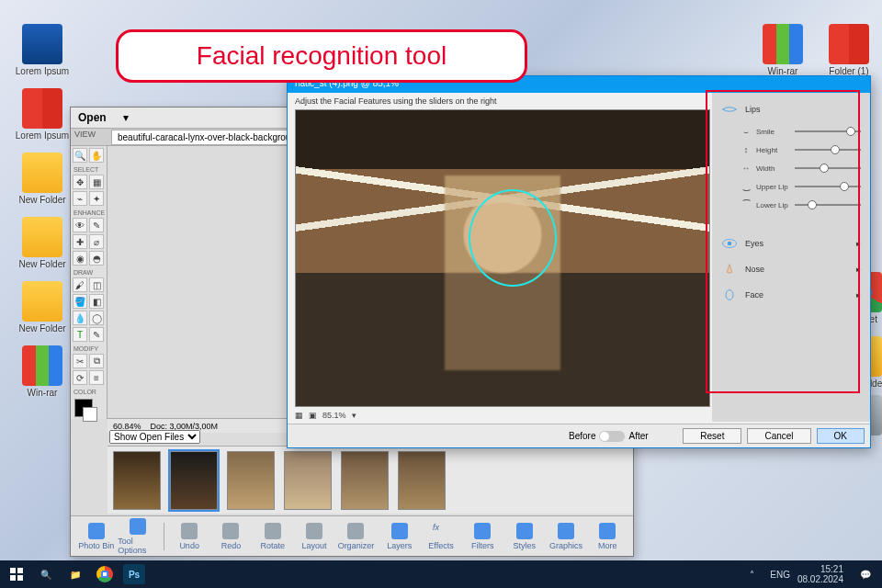  I want to click on toggle-icon, so click(612, 436).